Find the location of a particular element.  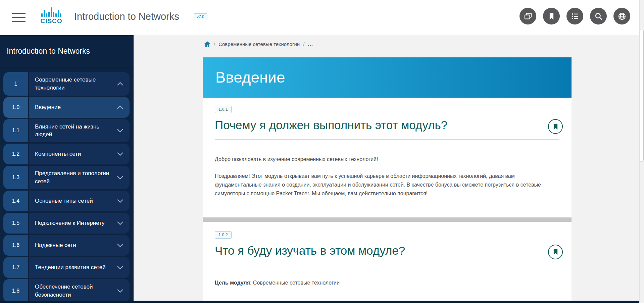

goal-value: Современные сетевые технологии is located at coordinates (296, 283).